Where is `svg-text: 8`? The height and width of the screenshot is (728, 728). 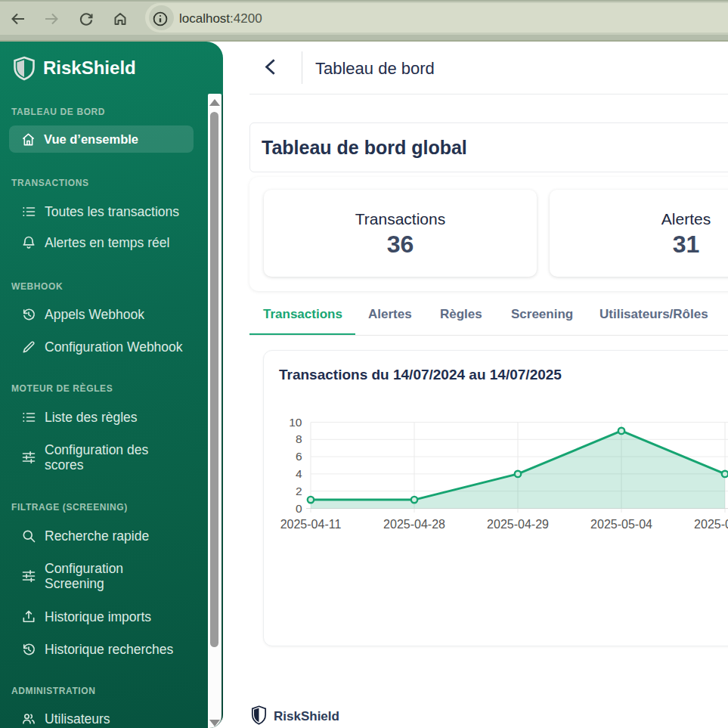
svg-text: 8 is located at coordinates (299, 438).